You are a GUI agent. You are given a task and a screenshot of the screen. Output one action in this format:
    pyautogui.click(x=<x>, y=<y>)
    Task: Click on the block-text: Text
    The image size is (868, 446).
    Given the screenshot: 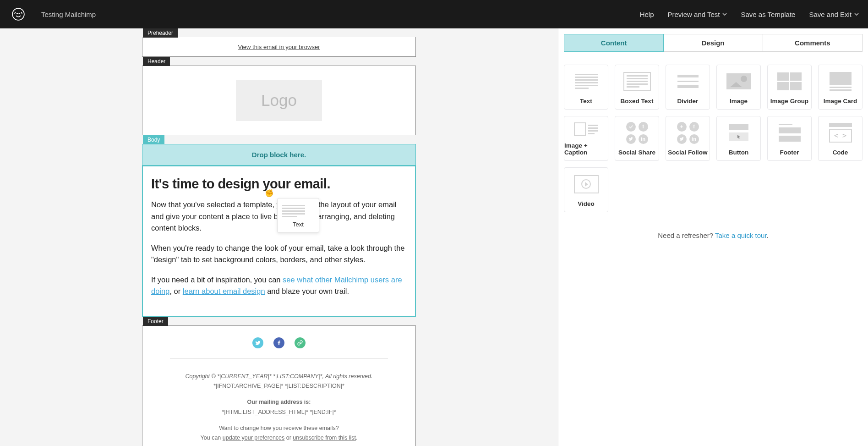 What is the action you would take?
    pyautogui.click(x=586, y=87)
    